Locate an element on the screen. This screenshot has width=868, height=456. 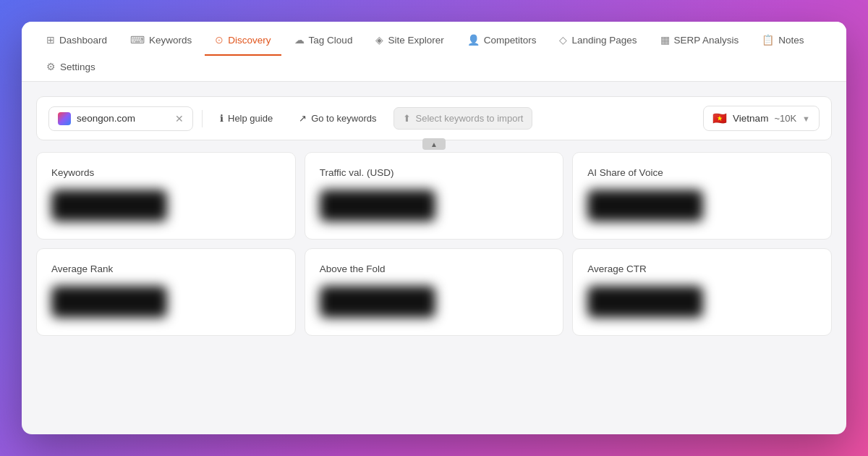
clear-domain-button: ✕ is located at coordinates (179, 119).